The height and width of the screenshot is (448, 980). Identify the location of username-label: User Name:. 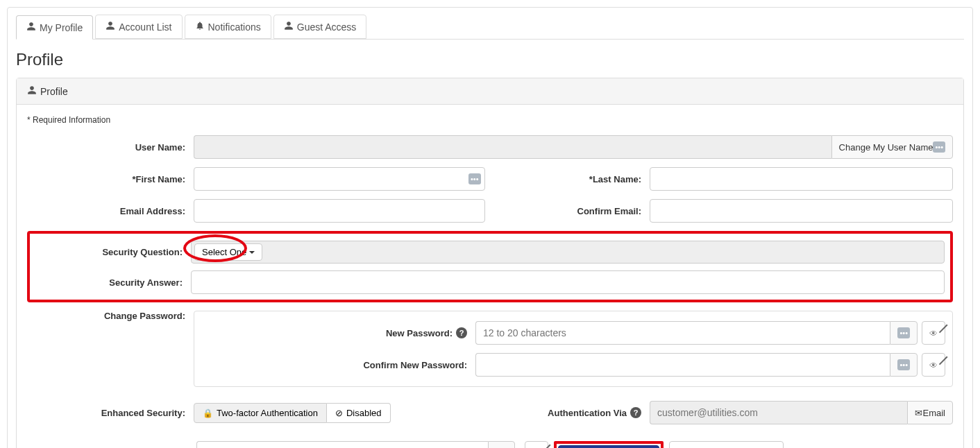
(110, 147).